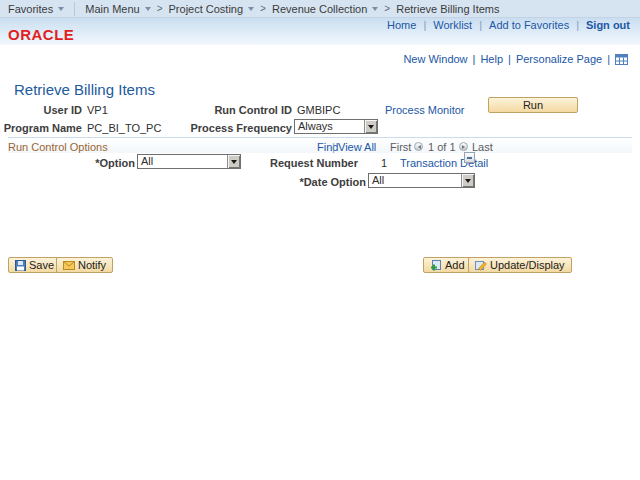  Describe the element at coordinates (508, 25) in the screenshot. I see `global-links: Home | Worklist | Add to Favorites | Sig…` at that location.